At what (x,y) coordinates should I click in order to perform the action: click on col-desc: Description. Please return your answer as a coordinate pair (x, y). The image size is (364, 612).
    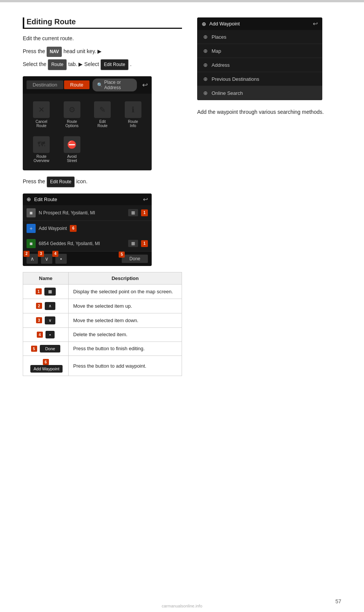
    Looking at the image, I should click on (125, 278).